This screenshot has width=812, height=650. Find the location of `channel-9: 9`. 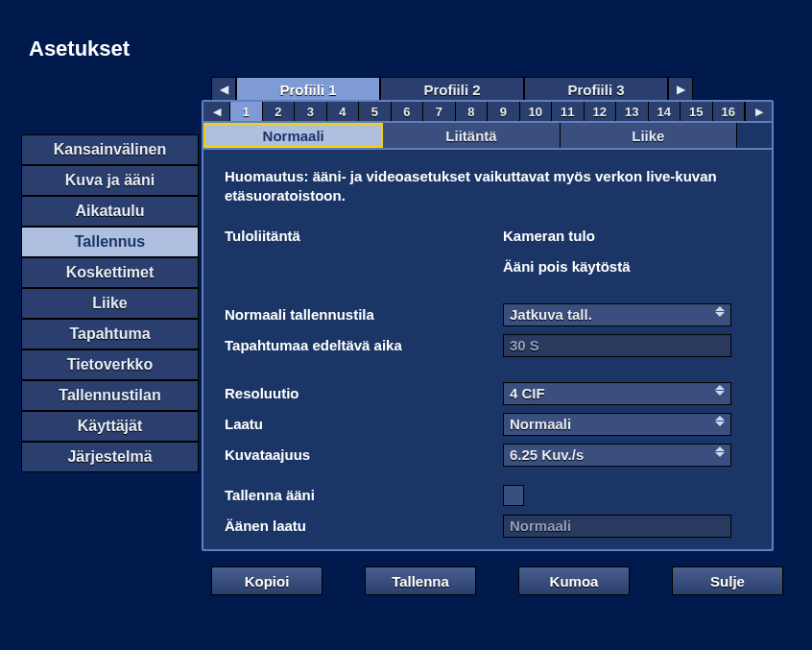

channel-9: 9 is located at coordinates (504, 111).